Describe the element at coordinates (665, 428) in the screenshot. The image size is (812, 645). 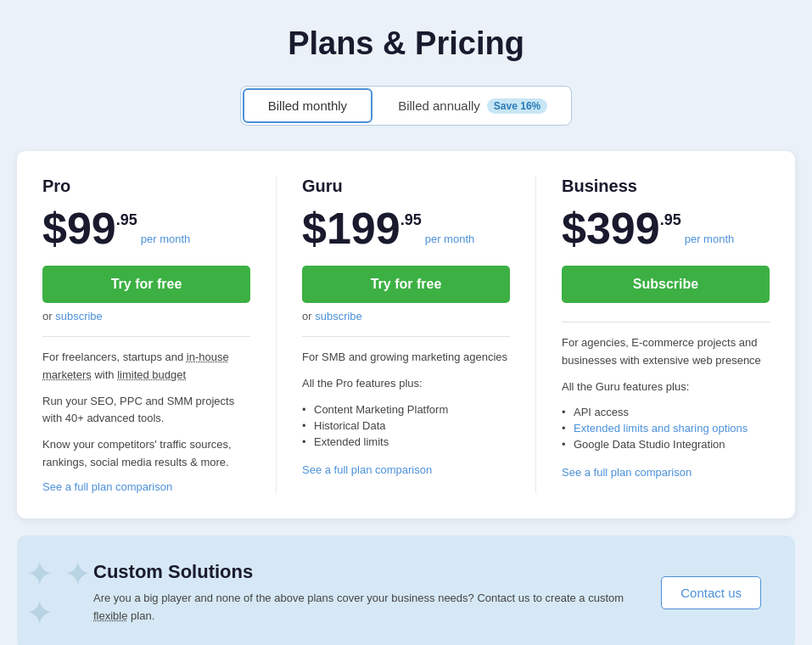
I see `business-feature-2: Extended limits and sharing options` at that location.